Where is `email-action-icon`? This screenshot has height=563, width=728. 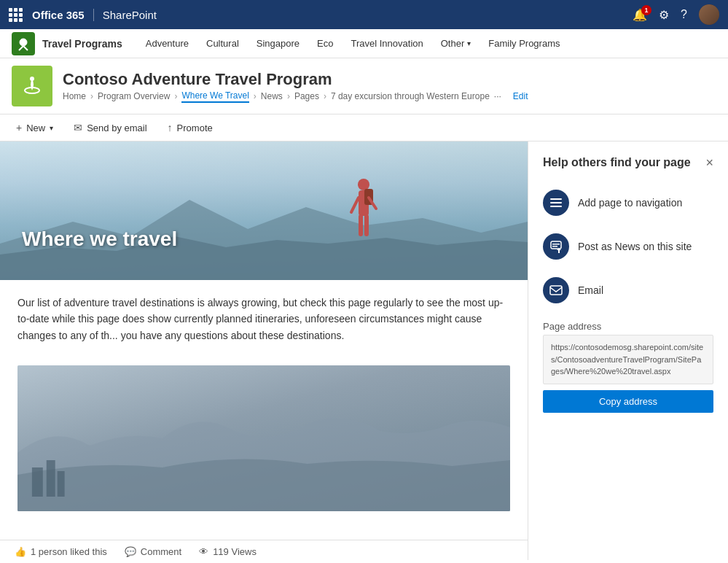
email-action-icon is located at coordinates (556, 290).